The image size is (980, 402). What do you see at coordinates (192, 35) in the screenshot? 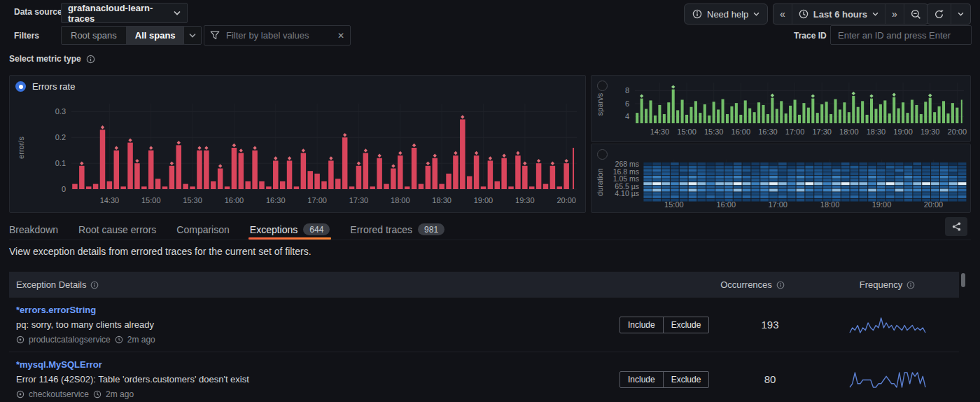
I see `scope-dropdown-button` at bounding box center [192, 35].